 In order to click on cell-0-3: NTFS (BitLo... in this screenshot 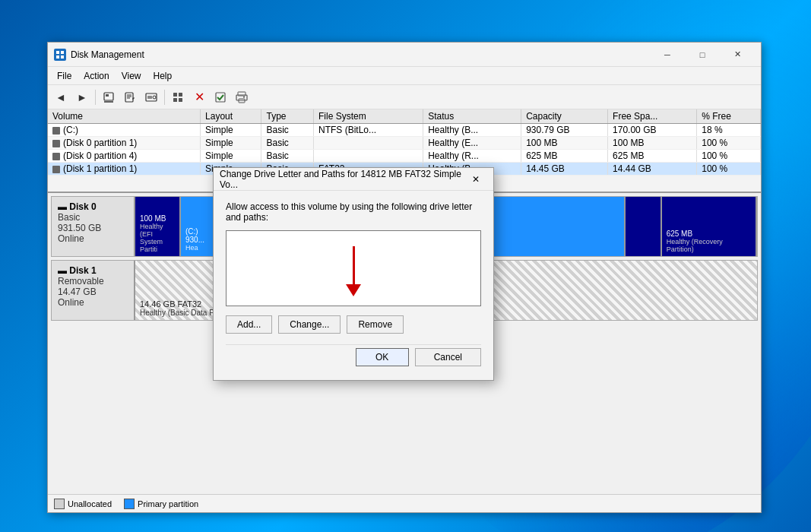, I will do `click(369, 131)`.